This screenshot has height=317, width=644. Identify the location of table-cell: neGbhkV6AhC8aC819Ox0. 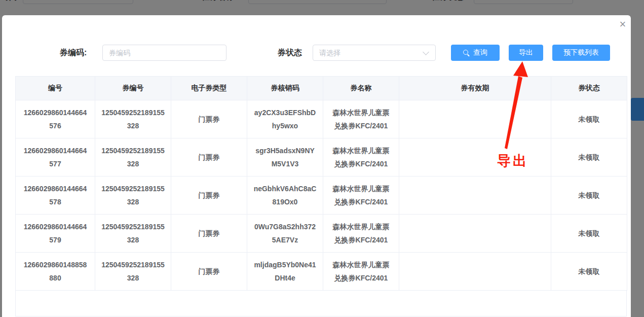
(285, 196).